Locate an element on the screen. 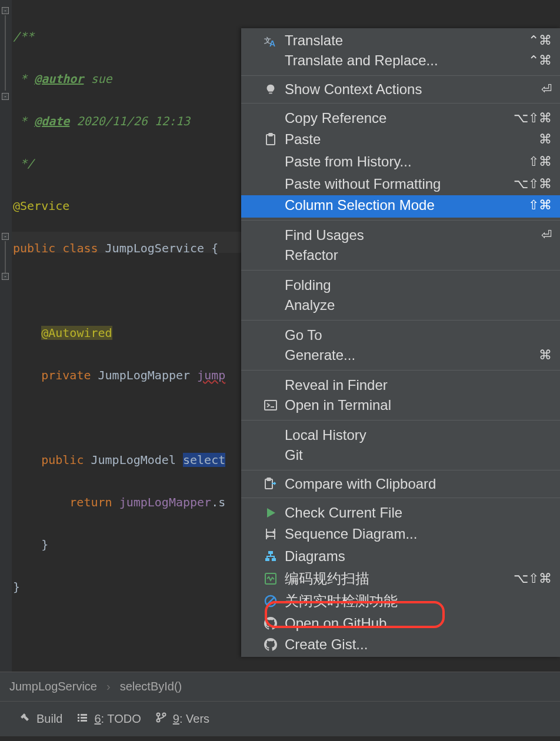 Image resolution: width=560 pixels, height=741 pixels. menu-refactor: Refactor is located at coordinates (401, 256).